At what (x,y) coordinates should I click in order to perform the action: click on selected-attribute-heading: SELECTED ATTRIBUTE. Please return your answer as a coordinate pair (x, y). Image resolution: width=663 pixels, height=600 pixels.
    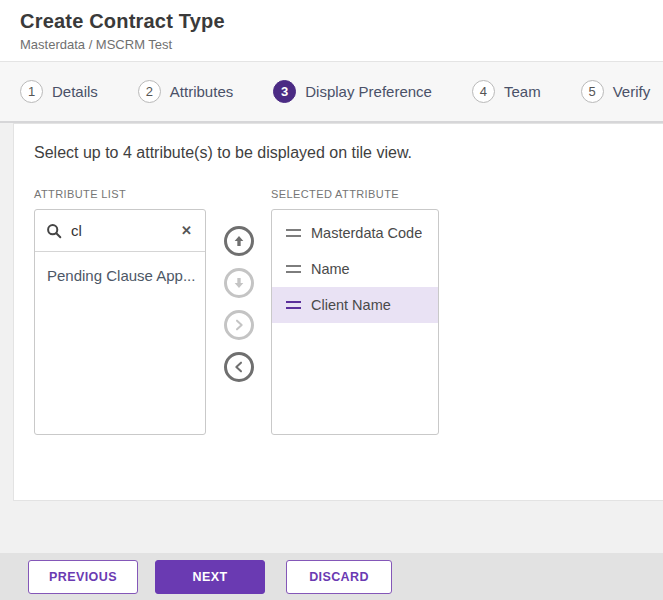
    Looking at the image, I should click on (355, 194).